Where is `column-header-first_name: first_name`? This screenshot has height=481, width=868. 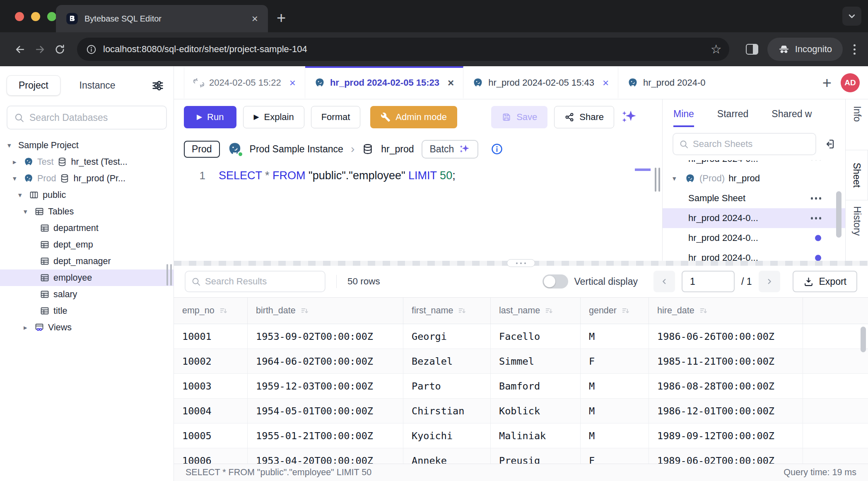
column-header-first_name: first_name is located at coordinates (447, 310).